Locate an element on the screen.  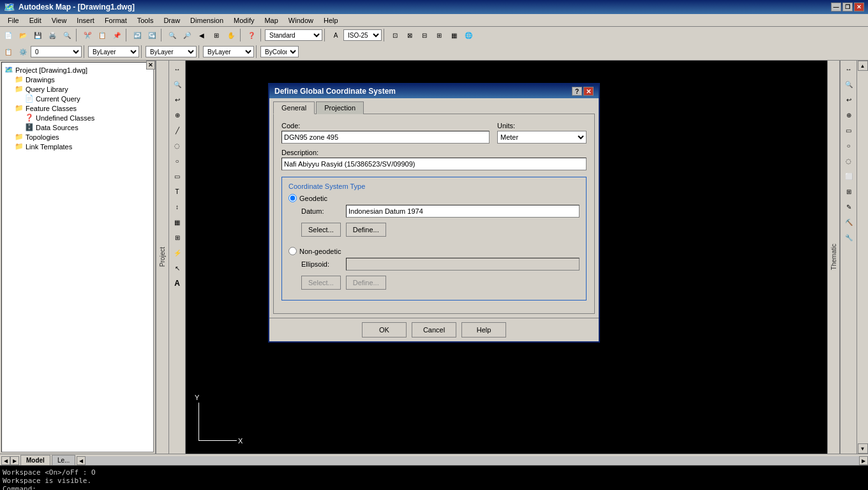
rtb-6: ○ is located at coordinates (849, 145).